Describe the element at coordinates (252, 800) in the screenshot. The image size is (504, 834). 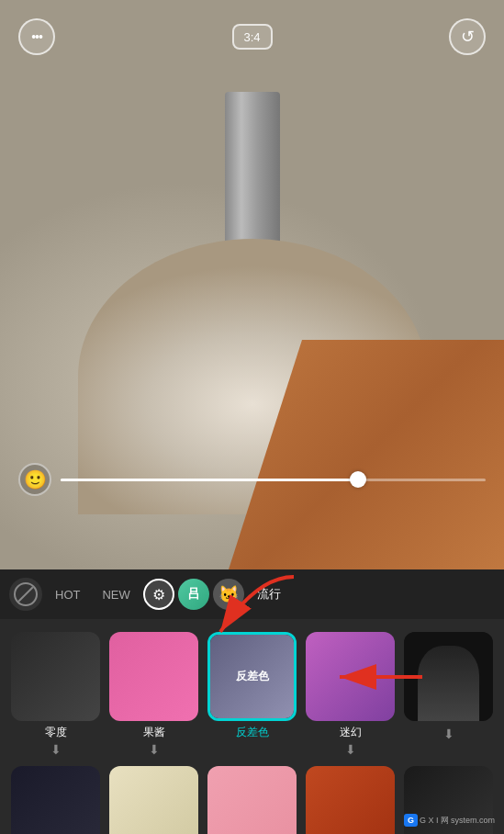
I see `filter-item-mitao: 蜜桃 ⬇` at that location.